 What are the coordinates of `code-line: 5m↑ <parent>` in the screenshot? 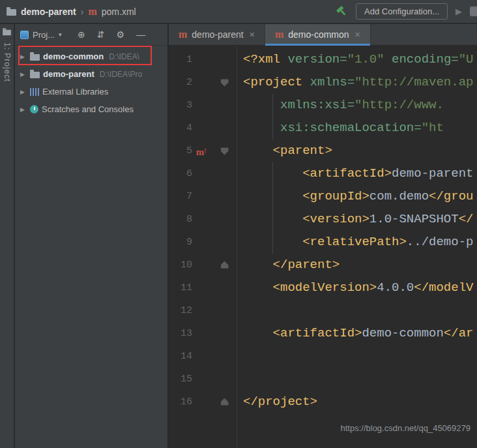 It's located at (323, 151).